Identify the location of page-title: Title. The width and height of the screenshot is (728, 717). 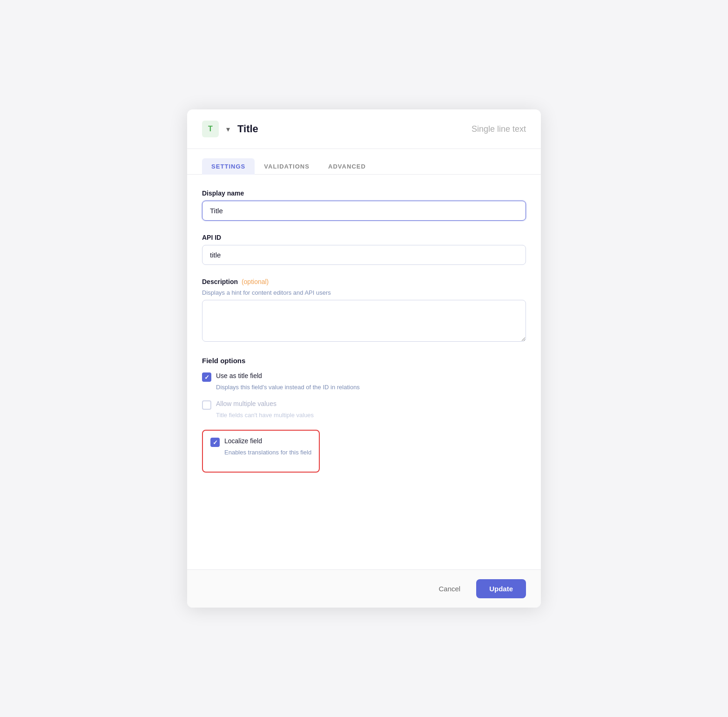
(248, 129).